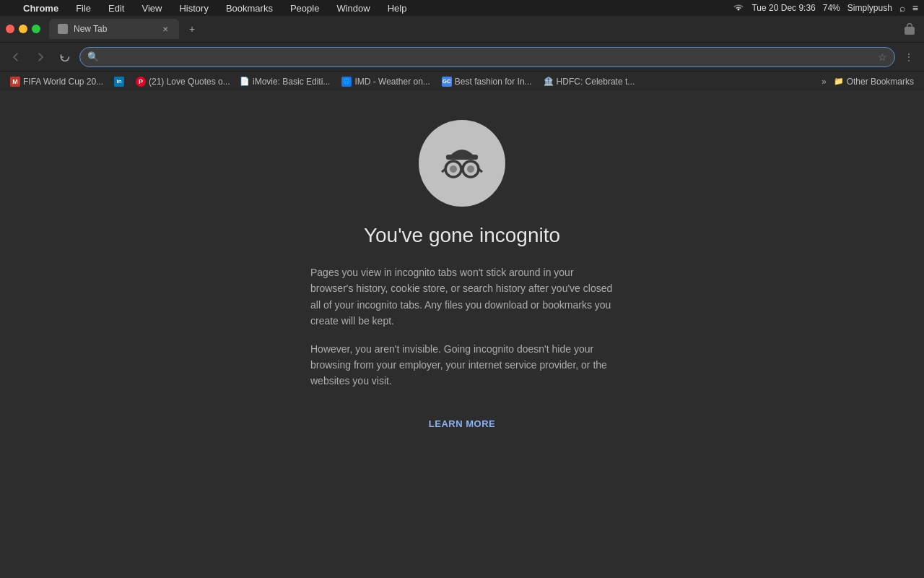  Describe the element at coordinates (909, 57) in the screenshot. I see `extensions-button: ⋮` at that location.